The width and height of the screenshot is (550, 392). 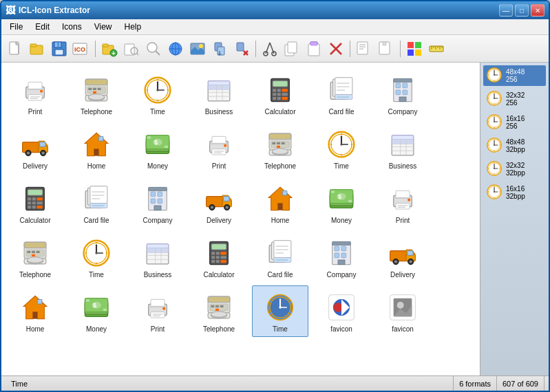 I want to click on properties-button, so click(x=364, y=49).